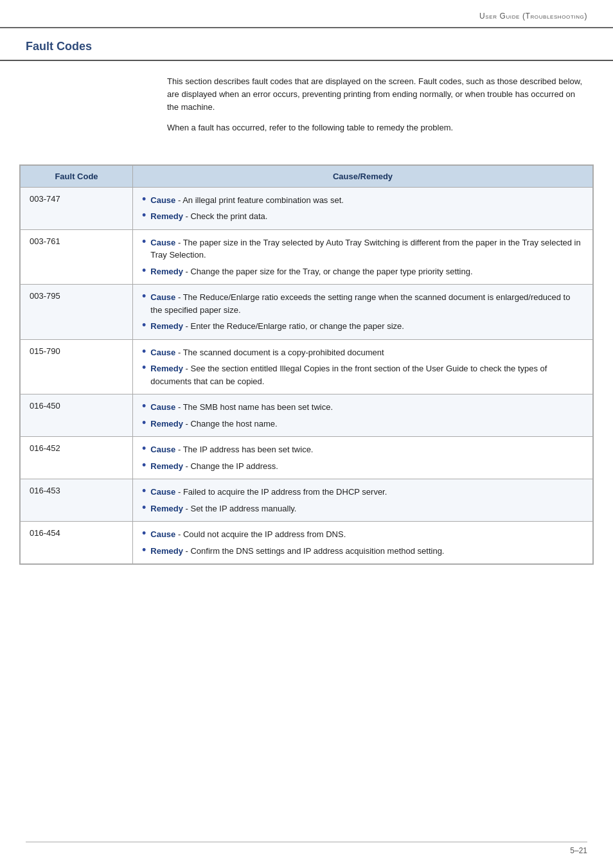 This screenshot has height=868, width=613. I want to click on cause-text: Cause - The paper size in the Tray selec…, so click(367, 249).